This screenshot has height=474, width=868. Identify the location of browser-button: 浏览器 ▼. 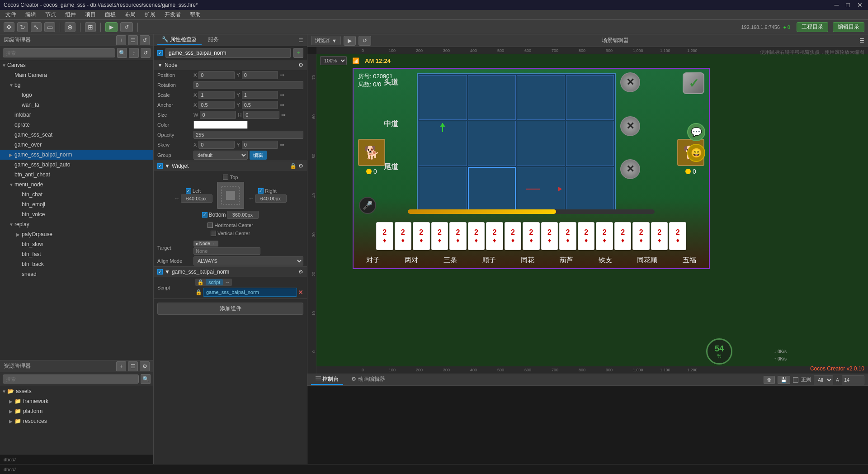
(326, 41).